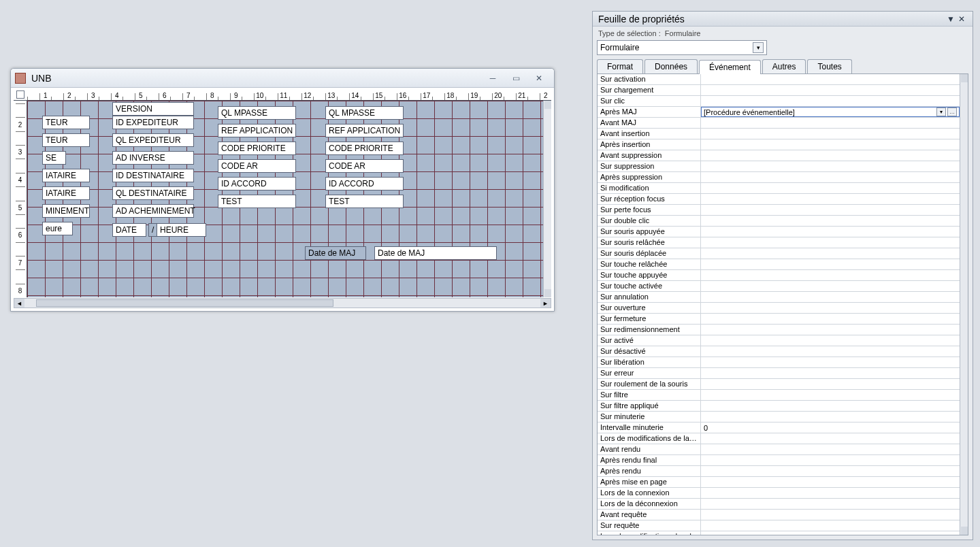 Image resolution: width=980 pixels, height=547 pixels. Describe the element at coordinates (779, 352) in the screenshot. I see `property-row: Sur désactivé` at that location.